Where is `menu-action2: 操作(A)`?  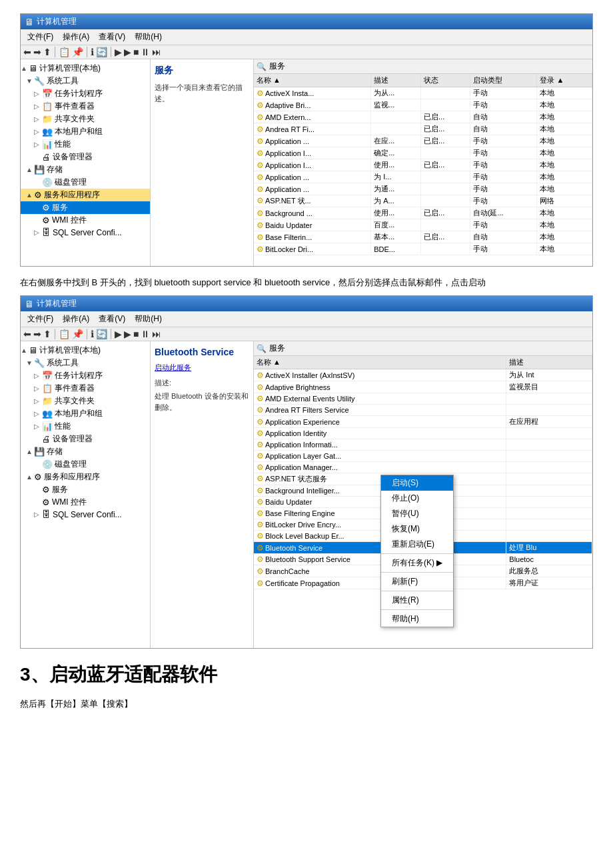
menu-action2: 操作(A) is located at coordinates (76, 319).